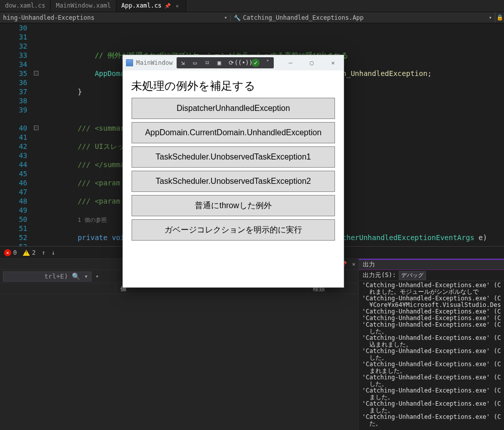 This screenshot has width=504, height=430. What do you see at coordinates (252, 6) in the screenshot?
I see `document-tabs: dow.xaml.cs MainWindow.xaml App.xaml.cs` at bounding box center [252, 6].